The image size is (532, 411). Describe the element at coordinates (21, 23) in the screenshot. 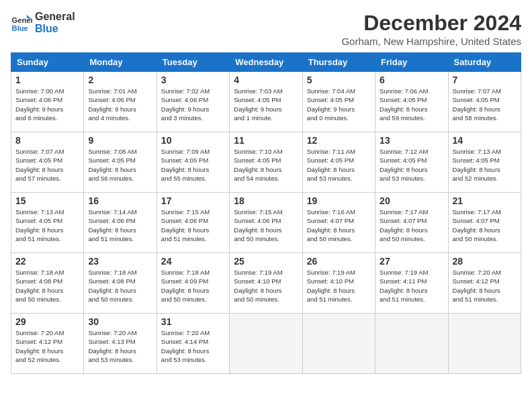

I see `logo-icon: General Blue` at that location.